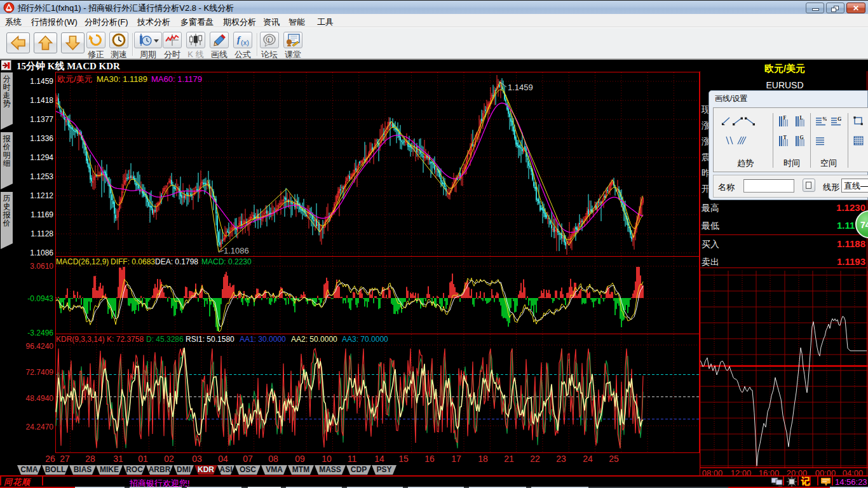  I want to click on svg-text: 07, so click(248, 459).